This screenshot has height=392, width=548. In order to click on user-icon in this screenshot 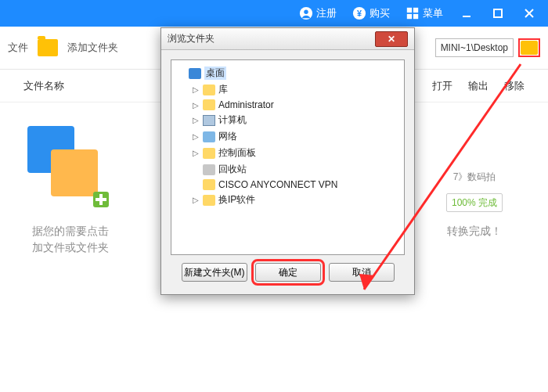, I will do `click(306, 13)`.